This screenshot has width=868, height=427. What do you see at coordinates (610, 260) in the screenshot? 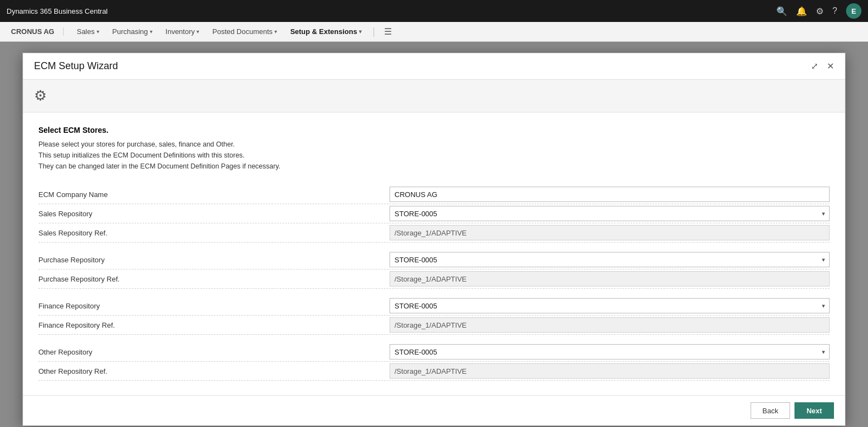
I see `select-wrap-purchase-repository: STORE-0005 STORE-0001 STORE-0002 STORE-0…` at bounding box center [610, 260].